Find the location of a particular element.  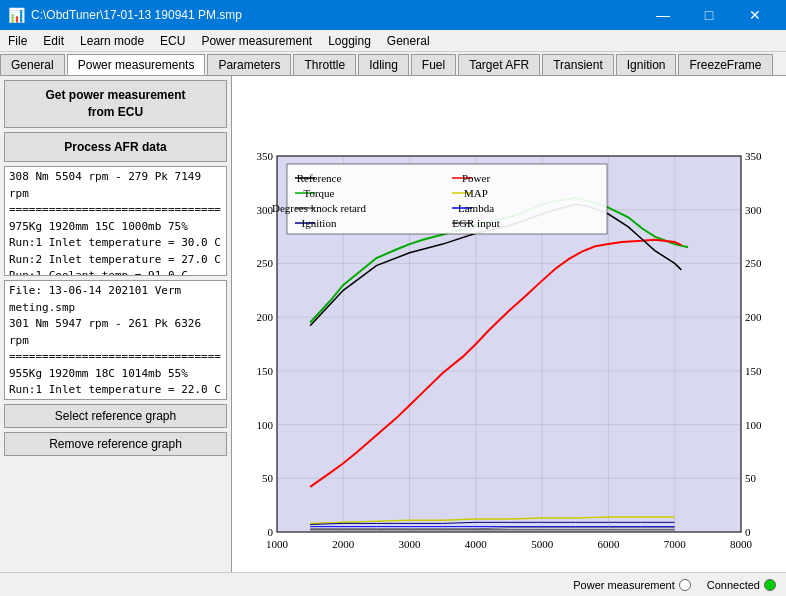

window-title: C:\ObdTuner\17-01-13 190941 PM.smp is located at coordinates (336, 15).